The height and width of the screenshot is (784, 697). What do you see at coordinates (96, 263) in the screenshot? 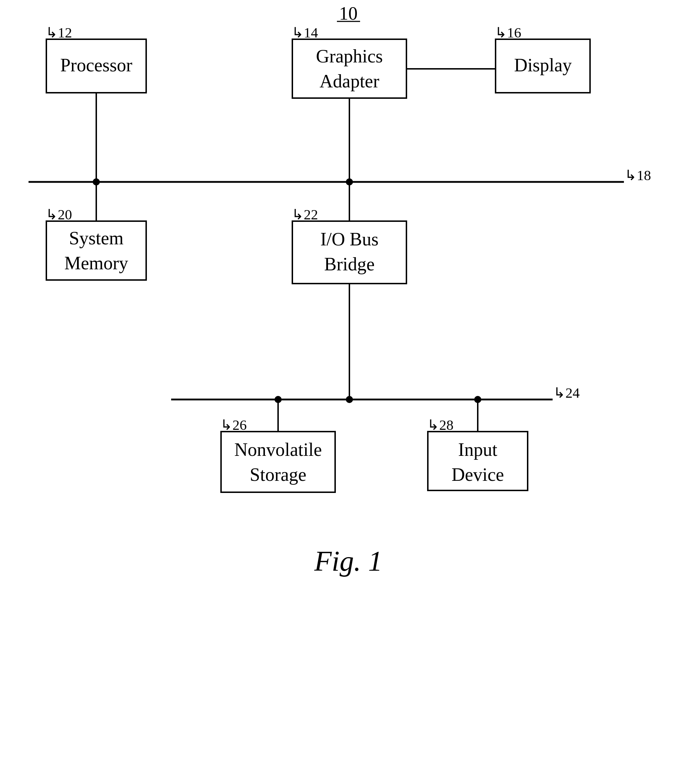
I see `system-memory-label-2: Memory` at bounding box center [96, 263].